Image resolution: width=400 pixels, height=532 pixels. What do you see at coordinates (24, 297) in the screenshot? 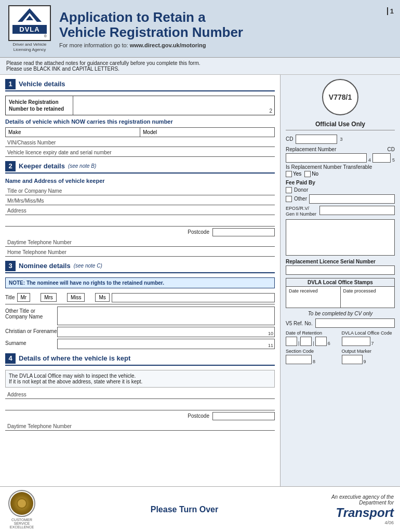
I see `nominee-mr: Mr` at bounding box center [24, 297].